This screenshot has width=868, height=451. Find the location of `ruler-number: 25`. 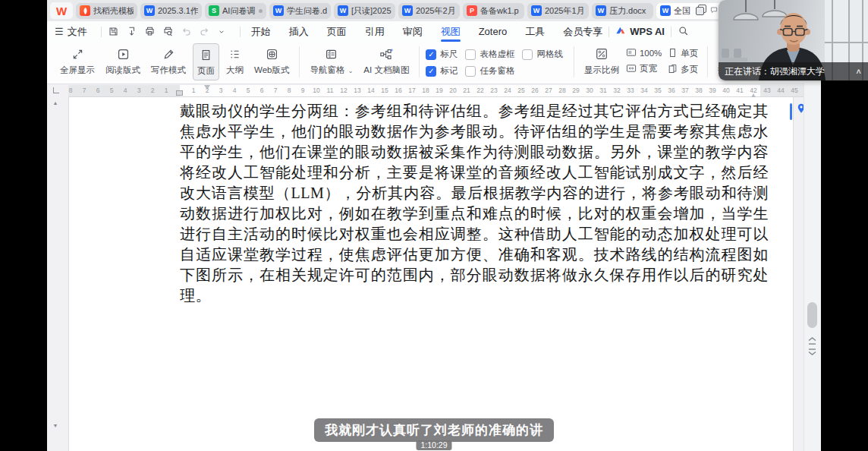

ruler-number: 25 is located at coordinates (520, 91).